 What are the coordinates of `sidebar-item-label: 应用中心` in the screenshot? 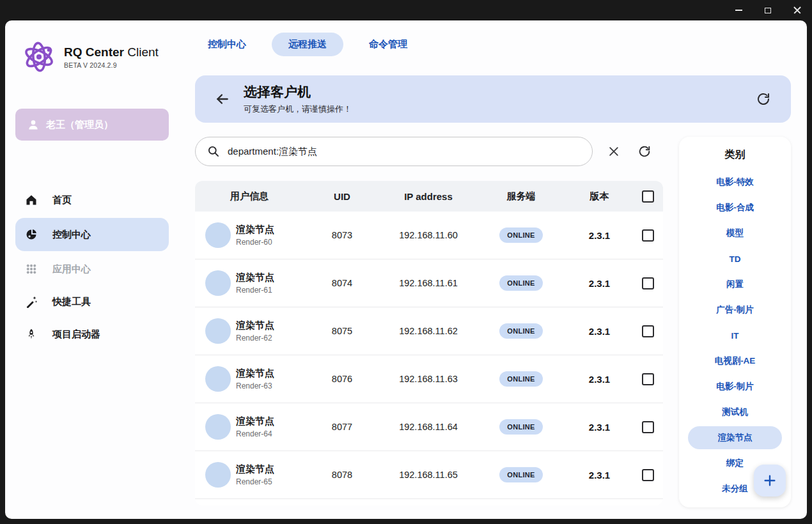 It's located at (72, 270).